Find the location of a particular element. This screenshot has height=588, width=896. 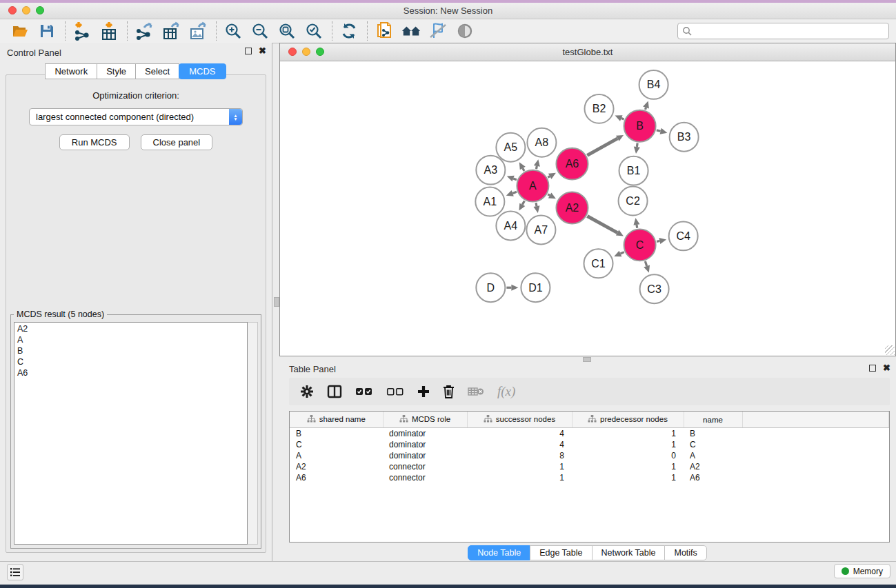

result-list-scrollbar is located at coordinates (252, 433).